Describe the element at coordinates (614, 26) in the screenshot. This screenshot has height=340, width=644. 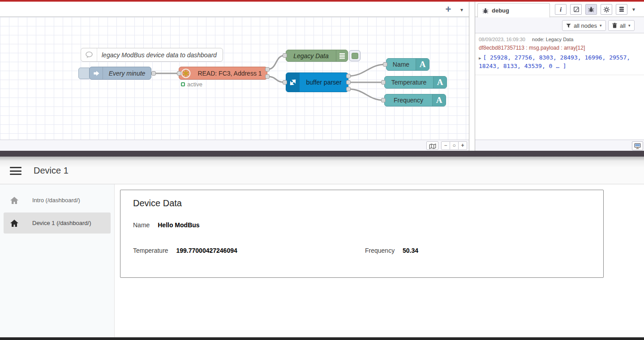
I see `trash-icon` at that location.